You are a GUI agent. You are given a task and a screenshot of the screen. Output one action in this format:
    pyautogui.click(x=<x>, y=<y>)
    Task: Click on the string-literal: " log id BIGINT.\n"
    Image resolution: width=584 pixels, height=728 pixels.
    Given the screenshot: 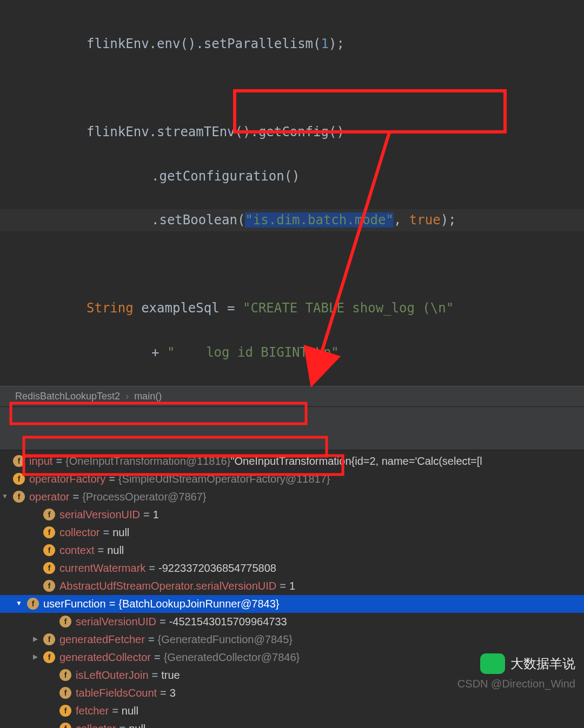 What is the action you would take?
    pyautogui.click(x=253, y=352)
    